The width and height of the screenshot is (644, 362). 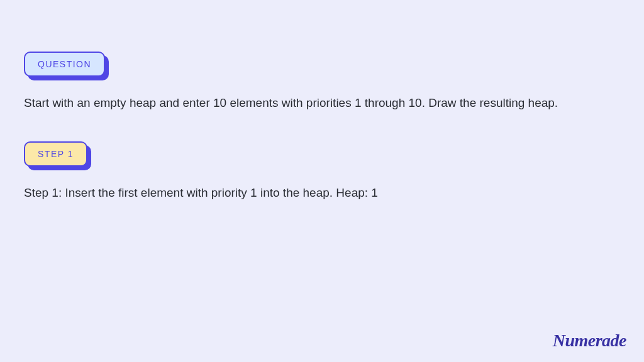 What do you see at coordinates (322, 194) in the screenshot?
I see `step-text: Step 1: Insert the first element with pr…` at bounding box center [322, 194].